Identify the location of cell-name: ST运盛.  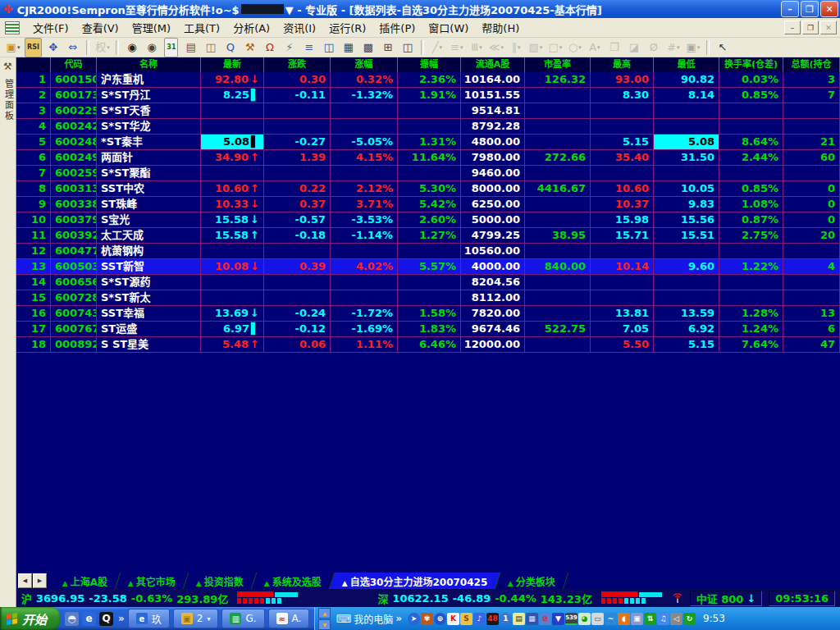
(149, 329).